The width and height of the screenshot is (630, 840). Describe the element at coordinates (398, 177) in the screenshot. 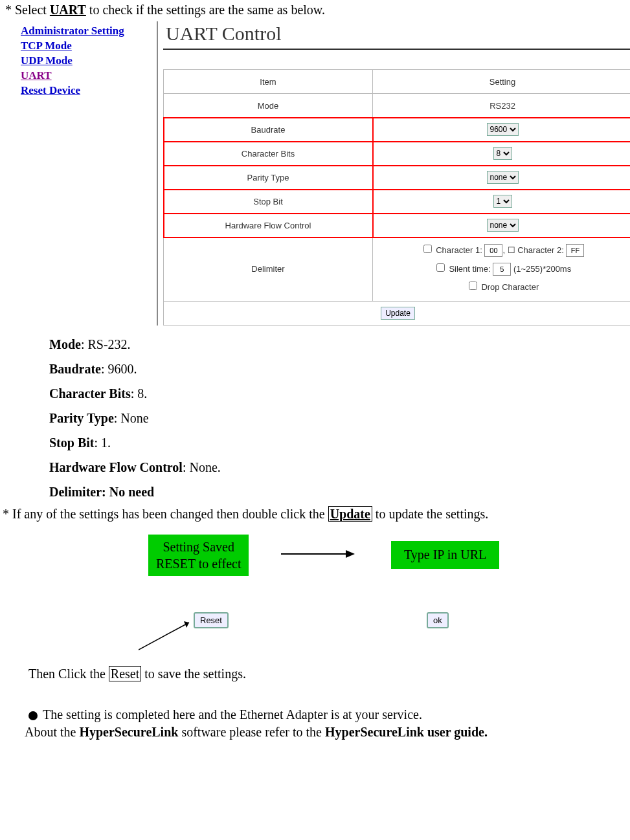

I see `row-parity: Parity Type none` at that location.